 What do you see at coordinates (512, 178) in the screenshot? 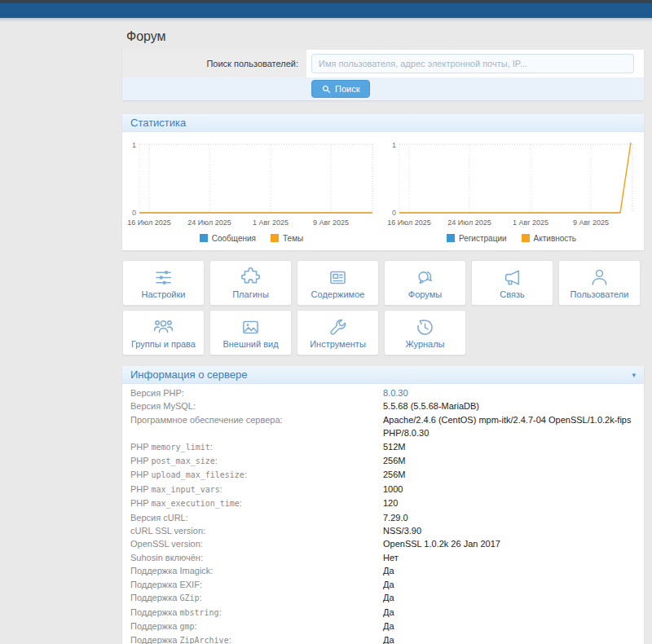
I see `chart-plot: 1 0` at bounding box center [512, 178].